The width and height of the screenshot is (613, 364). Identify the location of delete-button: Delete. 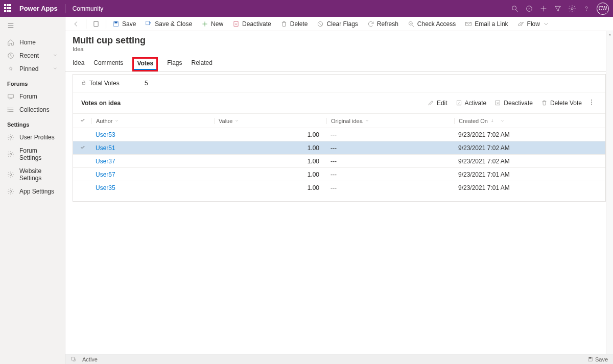
(294, 24).